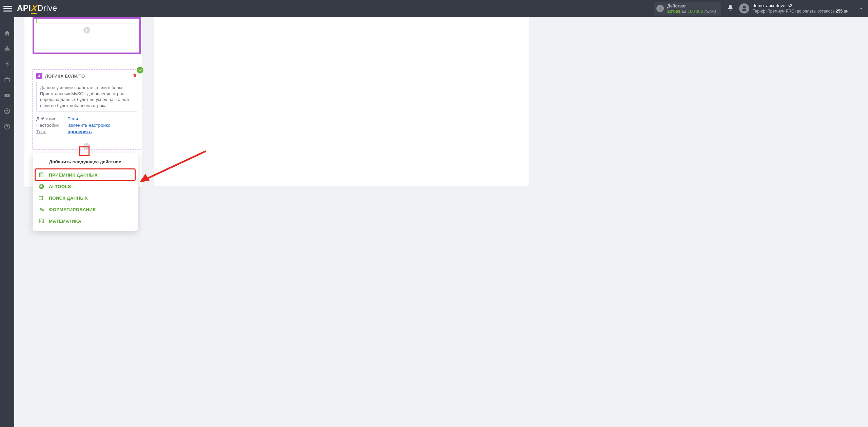 This screenshot has width=868, height=427. What do you see at coordinates (7, 96) in the screenshot?
I see `youtube-icon` at bounding box center [7, 96].